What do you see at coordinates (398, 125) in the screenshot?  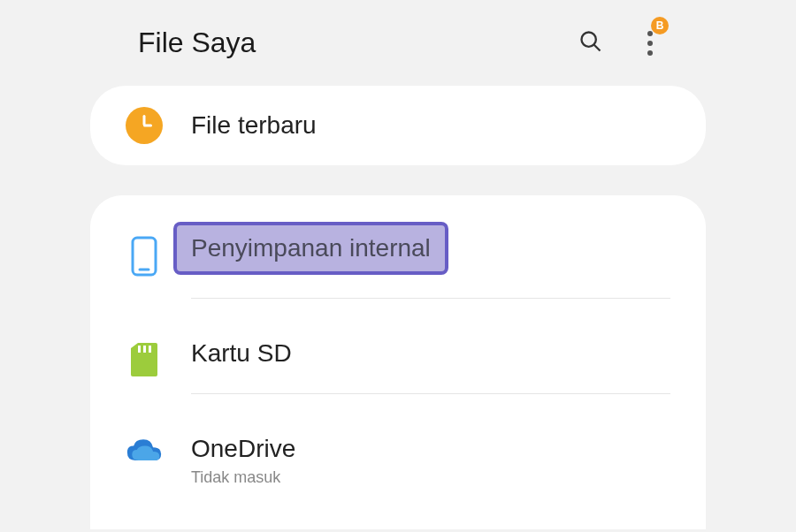 I see `recent-files-card: File terbaru` at bounding box center [398, 125].